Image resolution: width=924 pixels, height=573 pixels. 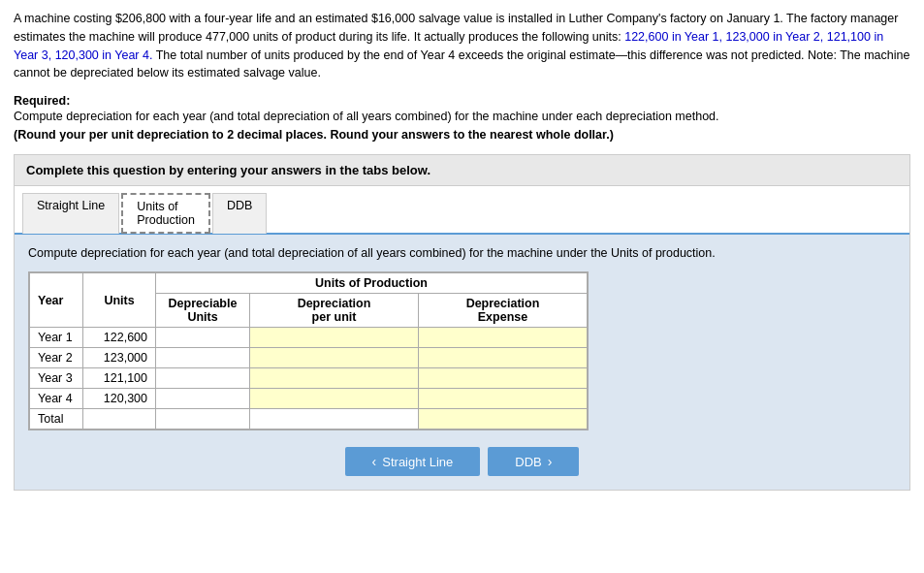 I want to click on year-4-dep-per-unit-cell, so click(x=335, y=399).